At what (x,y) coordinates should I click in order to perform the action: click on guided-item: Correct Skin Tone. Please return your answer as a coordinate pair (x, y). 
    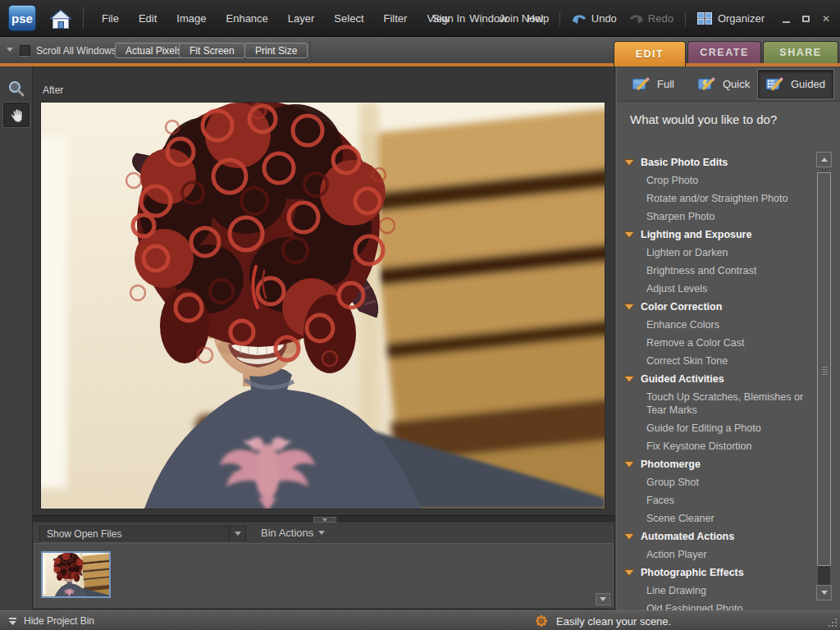
    Looking at the image, I should click on (719, 361).